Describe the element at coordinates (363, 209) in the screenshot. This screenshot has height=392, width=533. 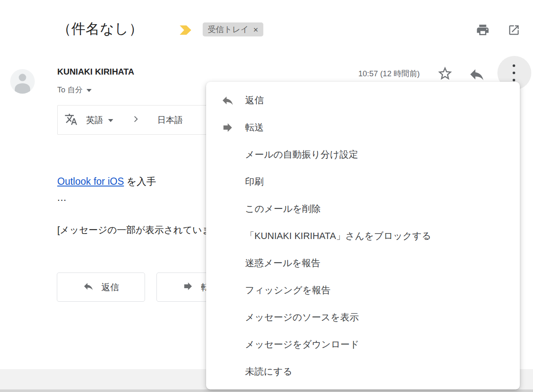
I see `menu-item-delete: このメールを削除` at that location.